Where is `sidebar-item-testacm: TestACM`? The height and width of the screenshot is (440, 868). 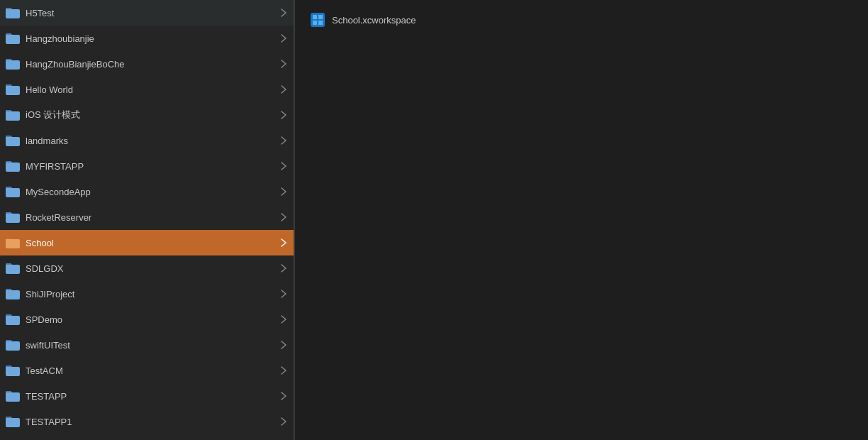 sidebar-item-testacm: TestACM is located at coordinates (147, 370).